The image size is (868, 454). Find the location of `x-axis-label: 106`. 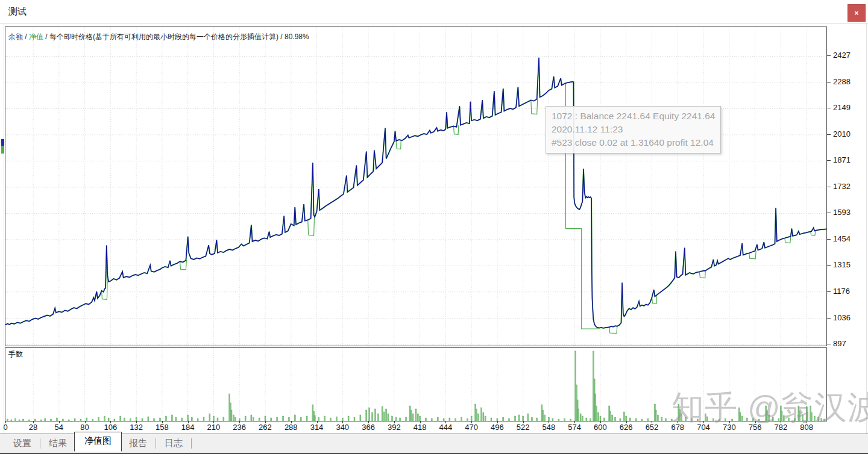

x-axis-label: 106 is located at coordinates (111, 428).